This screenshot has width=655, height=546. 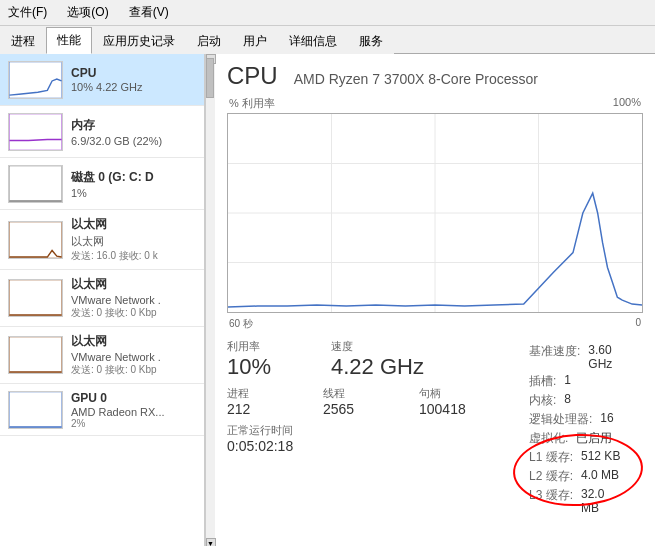 I want to click on tab-bar: 进程 性能 应用历史记录 启动 用户 详细信息 服务, so click(x=328, y=40).